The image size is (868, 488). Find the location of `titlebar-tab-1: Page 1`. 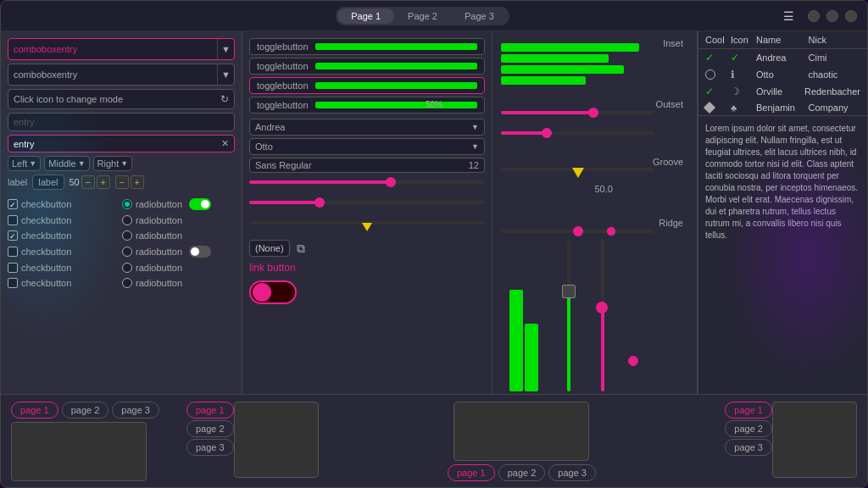

titlebar-tab-1: Page 1 is located at coordinates (366, 16).